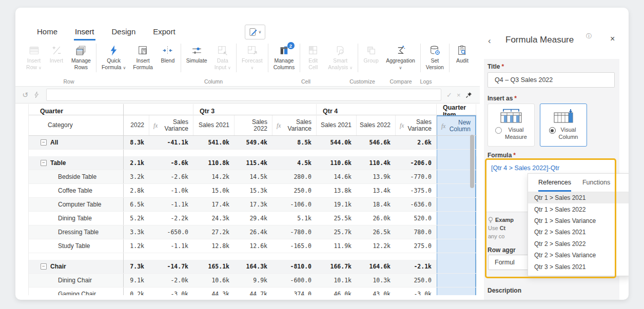  What do you see at coordinates (337, 266) in the screenshot?
I see `value-cell: 166.7k` at bounding box center [337, 266].